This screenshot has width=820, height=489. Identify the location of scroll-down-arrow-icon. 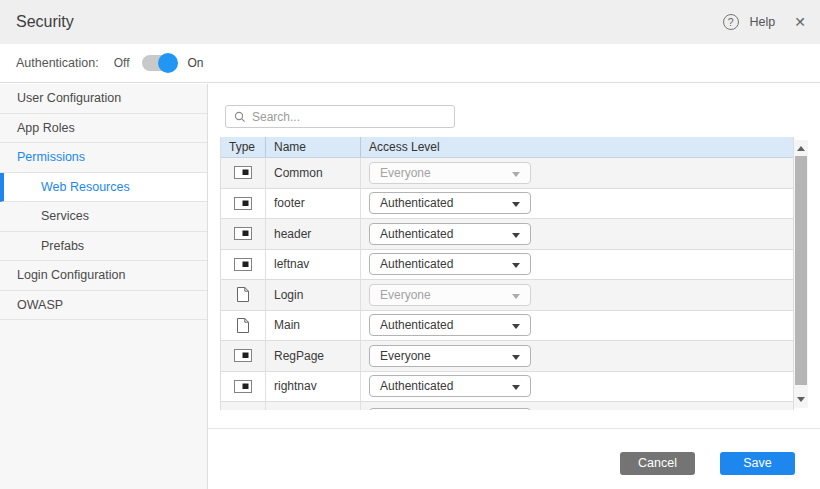
(801, 400).